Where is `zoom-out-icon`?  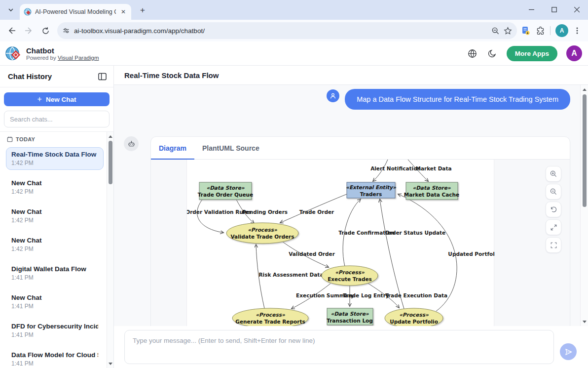
zoom-out-icon is located at coordinates (553, 192).